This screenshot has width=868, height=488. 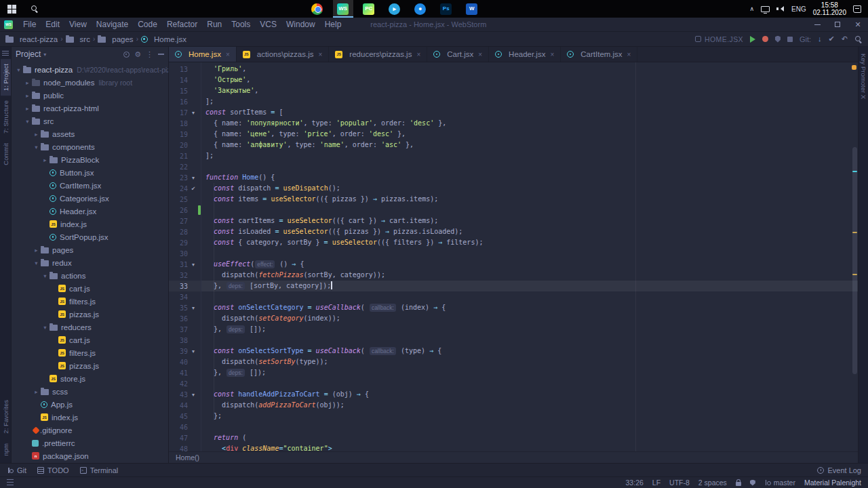 What do you see at coordinates (5, 54) in the screenshot?
I see `stripe-menu-icon` at bounding box center [5, 54].